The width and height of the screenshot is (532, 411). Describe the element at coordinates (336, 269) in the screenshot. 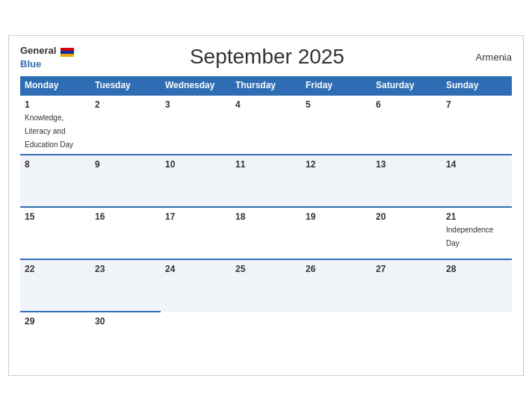

I see `day-number: 26` at that location.